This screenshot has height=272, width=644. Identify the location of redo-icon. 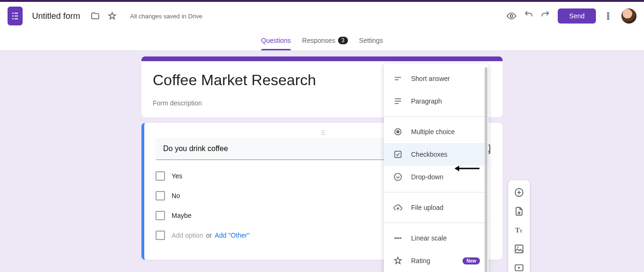
(545, 16).